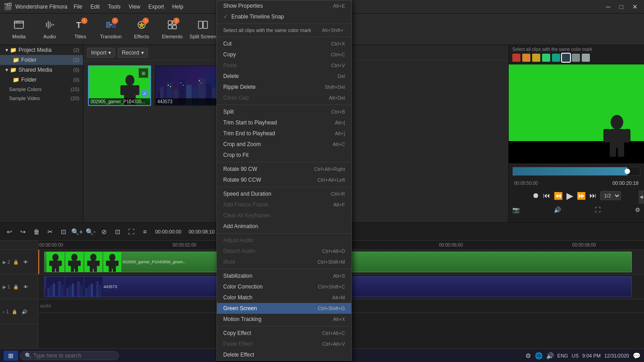 The image size is (644, 362). What do you see at coordinates (641, 197) in the screenshot?
I see `panel-collapse-arrow: ◀` at bounding box center [641, 197].